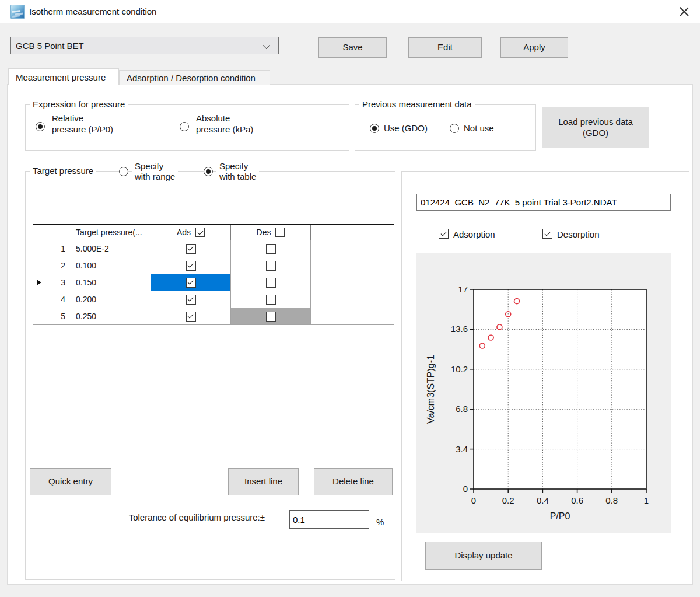 The image size is (700, 597). I want to click on row-header-cell: 2, so click(52, 266).